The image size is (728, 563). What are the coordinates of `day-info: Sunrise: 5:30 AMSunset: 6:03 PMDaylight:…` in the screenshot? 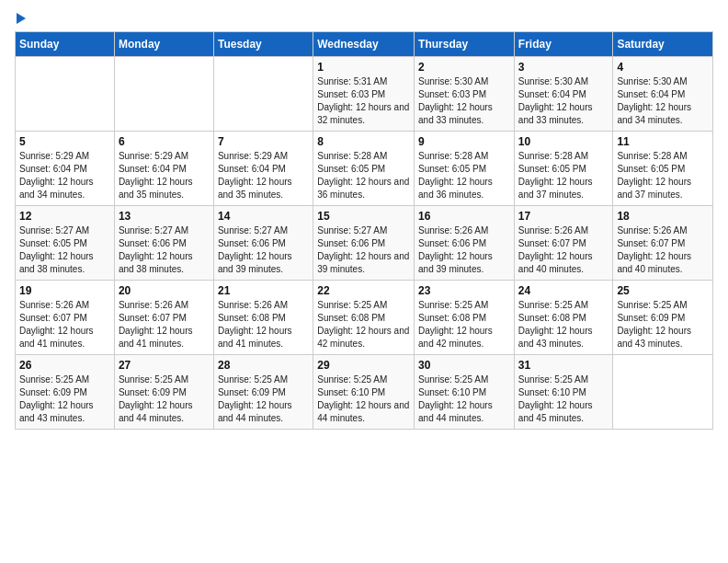 It's located at (464, 101).